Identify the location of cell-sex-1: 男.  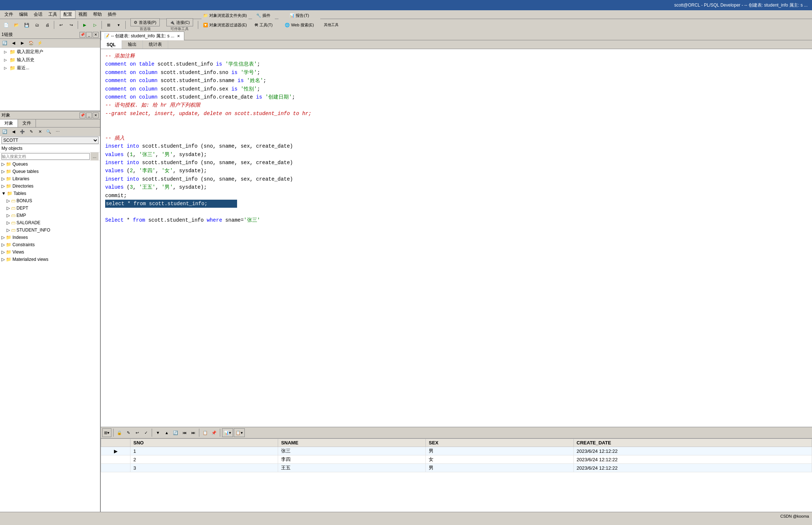
(500, 451).